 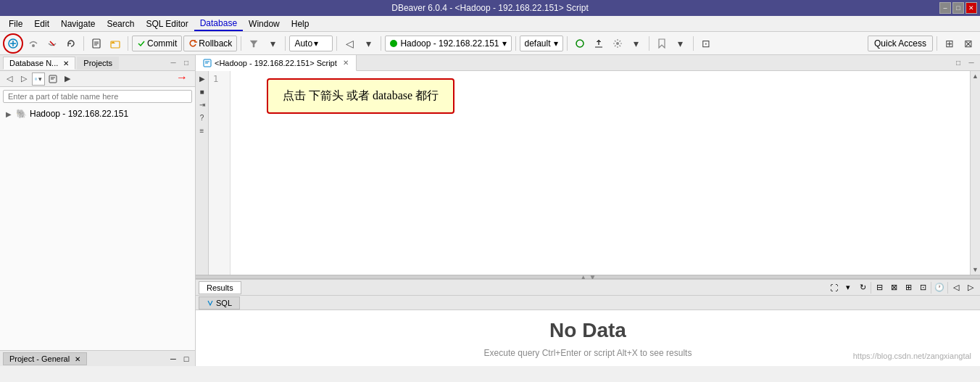 What do you see at coordinates (264, 24) in the screenshot?
I see `menu-window: Window` at bounding box center [264, 24].